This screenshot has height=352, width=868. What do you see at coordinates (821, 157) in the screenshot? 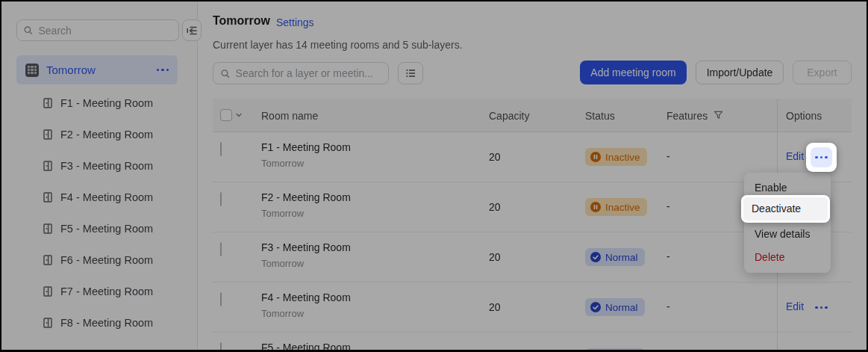
I see `row-more-button-highlighted` at bounding box center [821, 157].